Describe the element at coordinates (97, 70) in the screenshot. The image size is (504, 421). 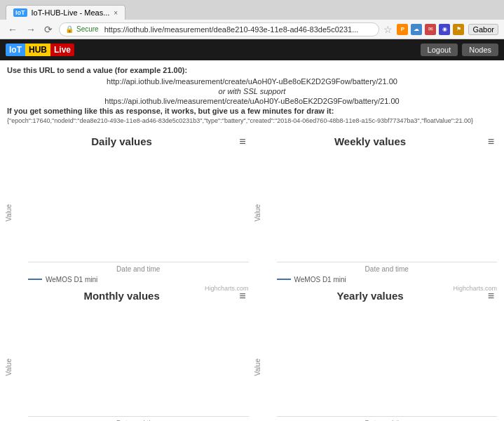
I see `instruction-label: Use this URL to send a value (for exampl…` at that location.